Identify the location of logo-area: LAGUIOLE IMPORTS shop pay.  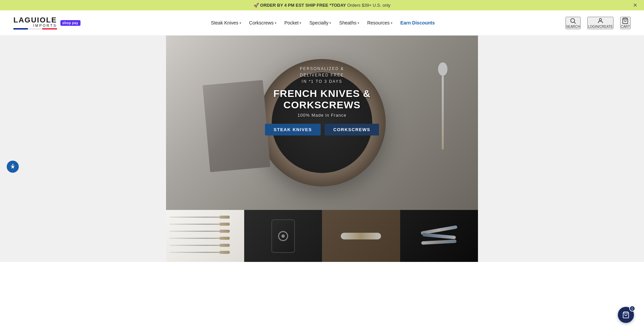
(47, 23).